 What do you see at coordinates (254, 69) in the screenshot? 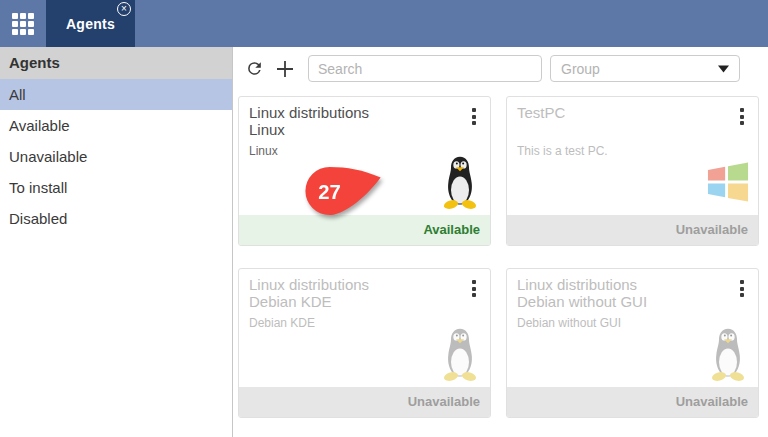
I see `refresh-button` at bounding box center [254, 69].